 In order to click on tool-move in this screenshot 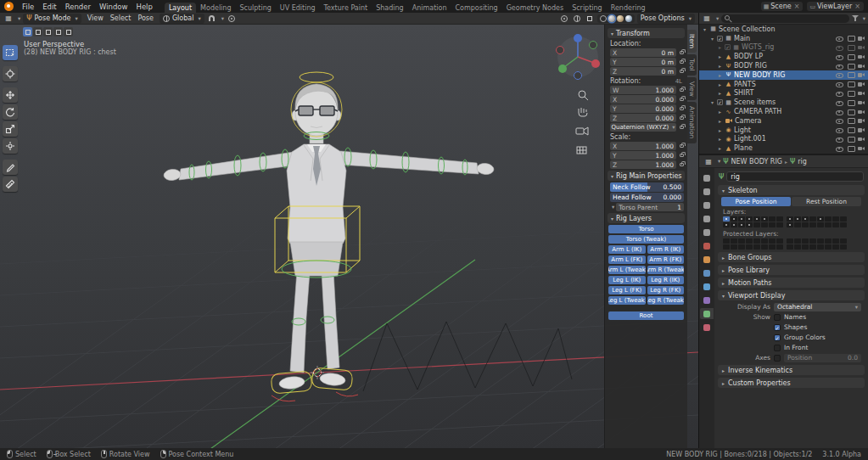, I will do `click(10, 95)`.